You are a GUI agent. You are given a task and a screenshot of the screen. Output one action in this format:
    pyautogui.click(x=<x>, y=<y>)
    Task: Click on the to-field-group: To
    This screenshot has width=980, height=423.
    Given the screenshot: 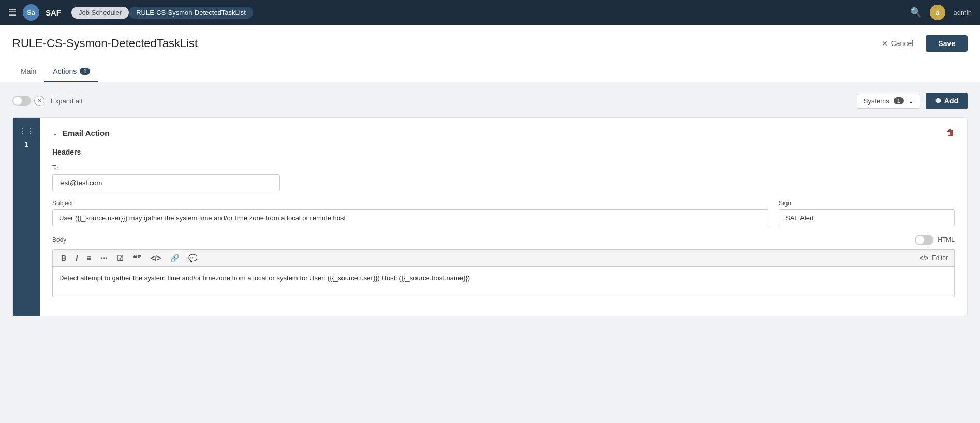 What is the action you would take?
    pyautogui.click(x=503, y=178)
    